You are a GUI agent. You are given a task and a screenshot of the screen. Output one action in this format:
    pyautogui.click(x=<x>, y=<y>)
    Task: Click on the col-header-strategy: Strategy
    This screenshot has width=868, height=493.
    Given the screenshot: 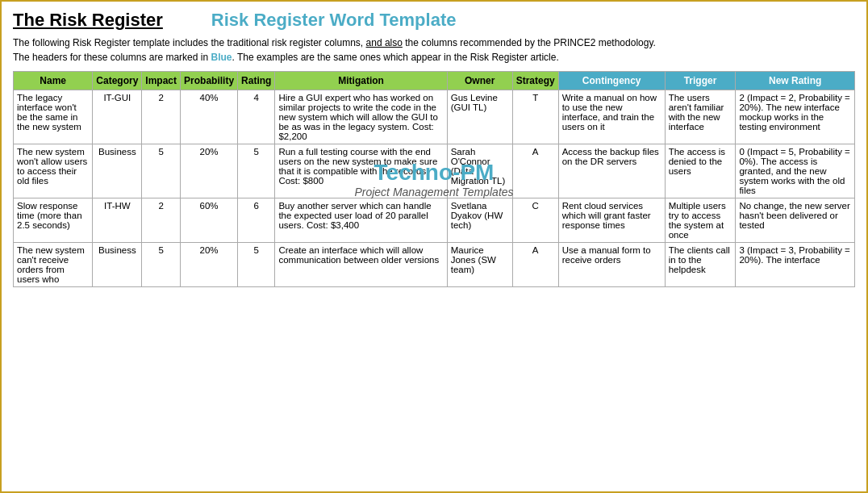 What is the action you would take?
    pyautogui.click(x=536, y=81)
    